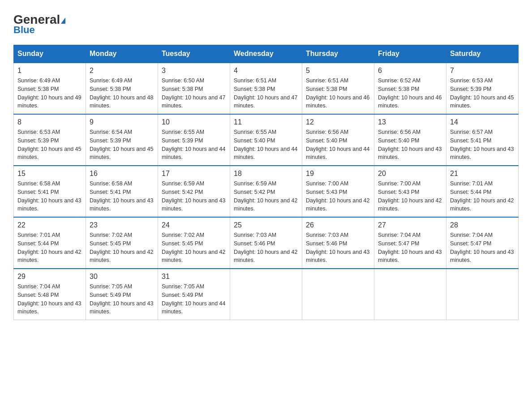 Image resolution: width=532 pixels, height=411 pixels. Describe the element at coordinates (194, 122) in the screenshot. I see `day-number: 10` at that location.